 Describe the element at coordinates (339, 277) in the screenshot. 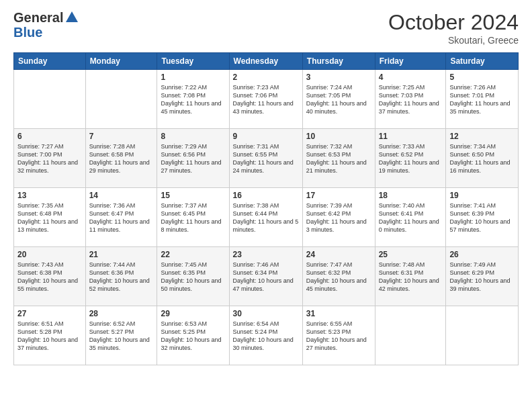

I see `calendar-cell: 24Sunrise: 7:47 AMSunset: 6:32 PMDayligh…` at that location.